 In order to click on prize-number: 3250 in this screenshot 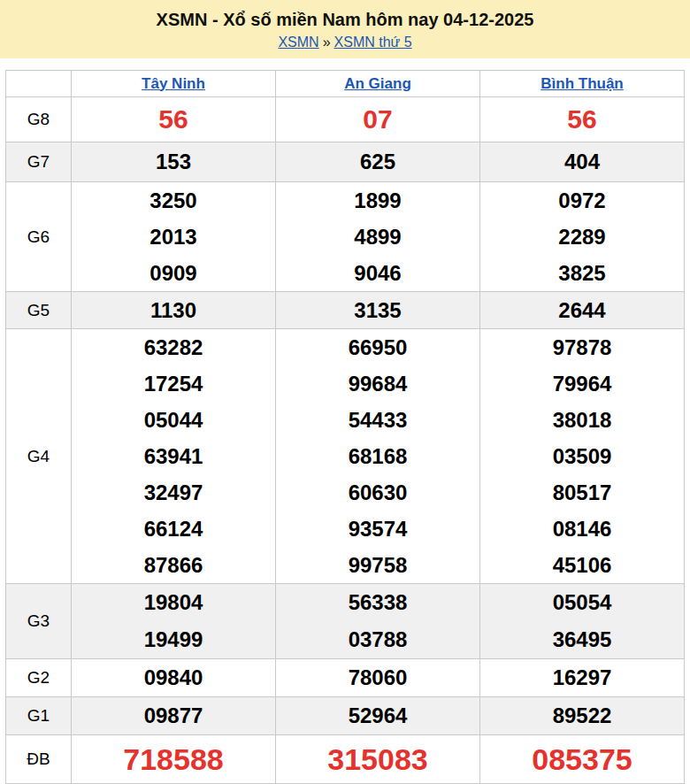, I will do `click(173, 200)`.